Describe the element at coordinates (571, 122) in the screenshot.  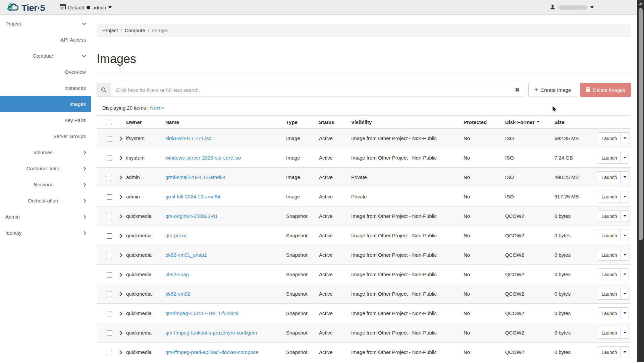
I see `col-header-size: Size` at that location.